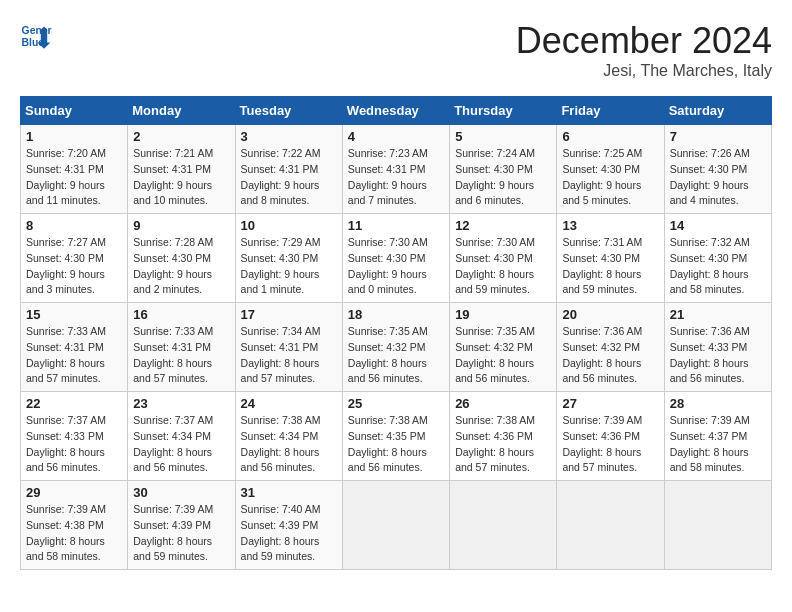 The image size is (792, 612). I want to click on day-number: 10, so click(289, 226).